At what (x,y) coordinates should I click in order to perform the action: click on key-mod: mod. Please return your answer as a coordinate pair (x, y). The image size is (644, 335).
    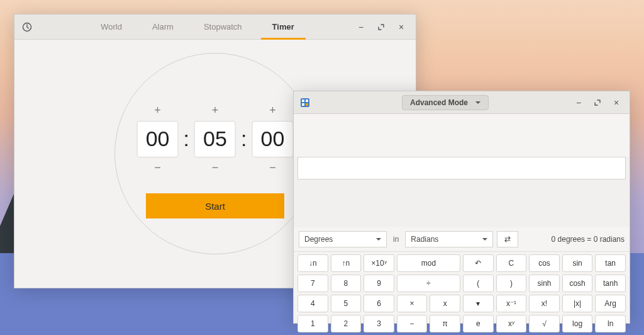
    Looking at the image, I should click on (429, 263).